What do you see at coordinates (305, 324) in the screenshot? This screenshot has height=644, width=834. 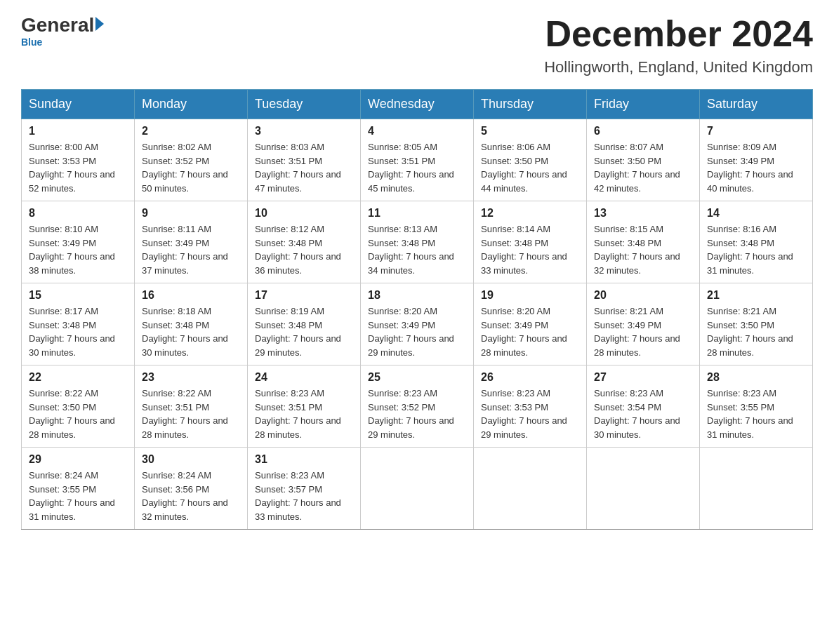 I see `table-row: 17 Sunrise: 8:19 AMSunset: 3:48 PMDaylig…` at bounding box center [305, 324].